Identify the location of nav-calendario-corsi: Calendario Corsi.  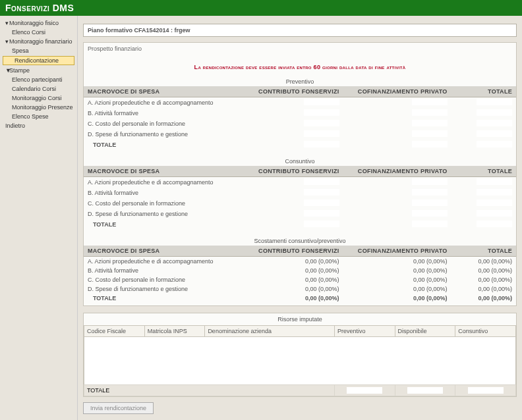
(38, 89).